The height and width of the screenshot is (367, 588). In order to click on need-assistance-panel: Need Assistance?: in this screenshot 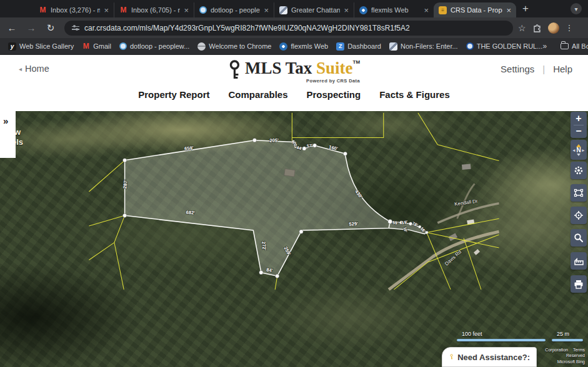, I will do `click(489, 357)`.